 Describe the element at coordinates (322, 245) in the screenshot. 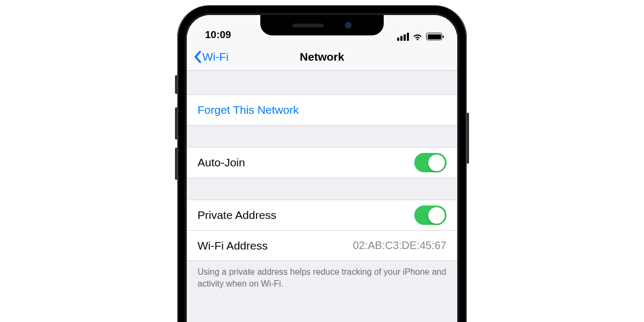

I see `wifi-address-row: Wi-Fi Address 02:AB:C3:DE:45:67` at that location.